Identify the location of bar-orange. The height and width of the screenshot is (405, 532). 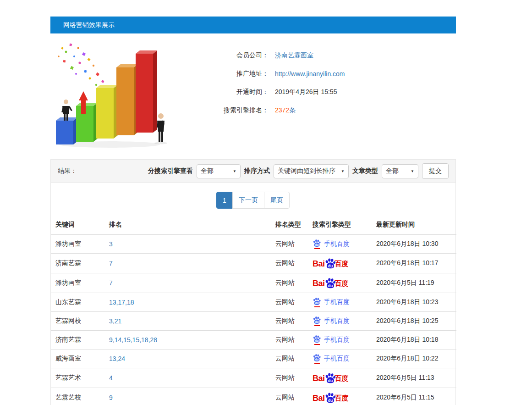
(127, 100).